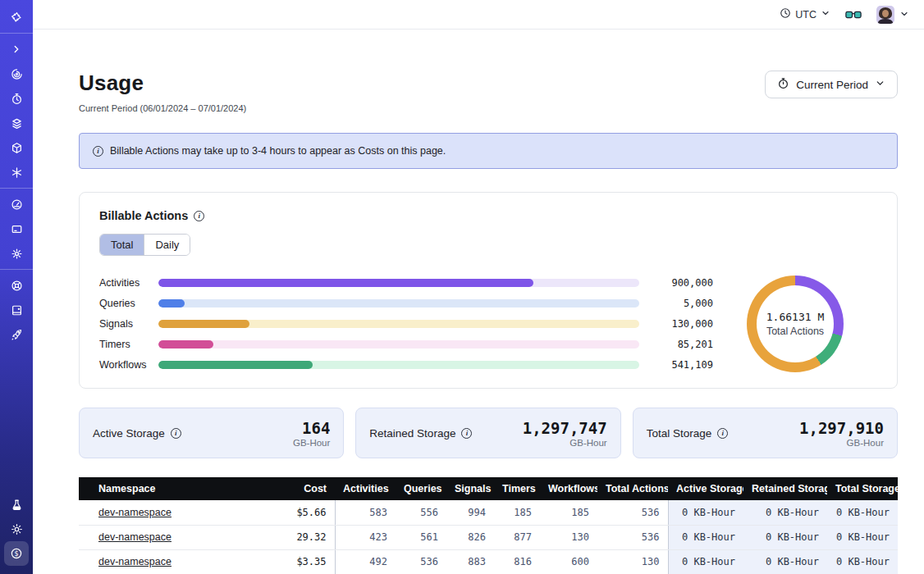 This screenshot has height=574, width=924. What do you see at coordinates (862, 489) in the screenshot?
I see `col-total-storage: Total Storage` at bounding box center [862, 489].